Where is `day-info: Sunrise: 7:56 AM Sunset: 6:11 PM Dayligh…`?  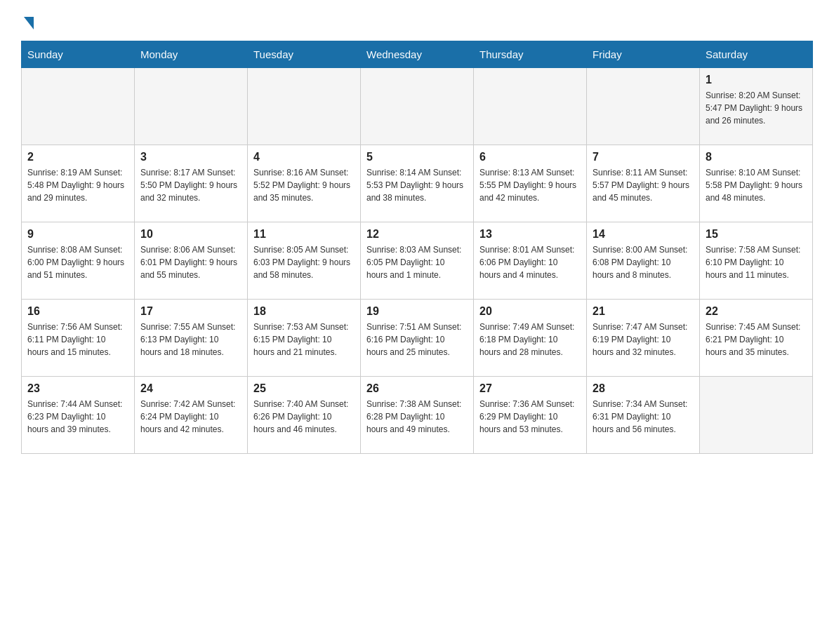
day-info: Sunrise: 7:56 AM Sunset: 6:11 PM Dayligh… is located at coordinates (78, 340).